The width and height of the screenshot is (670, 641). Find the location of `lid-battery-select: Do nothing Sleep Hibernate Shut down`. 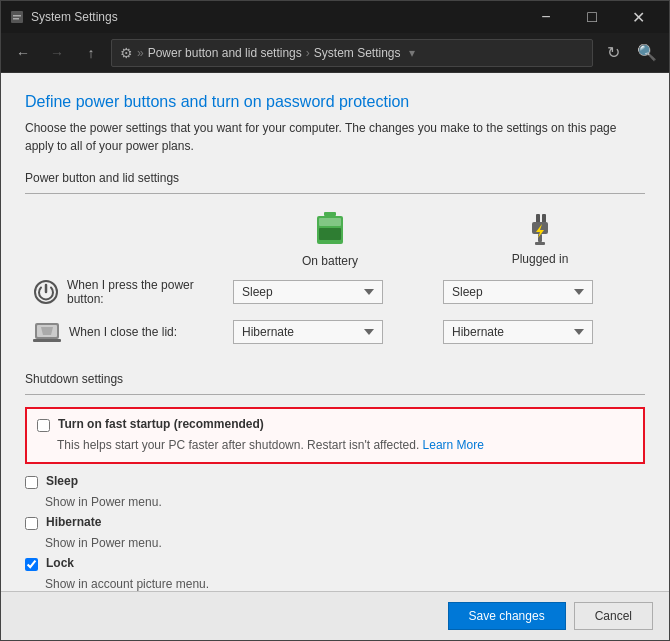

lid-battery-select: Do nothing Sleep Hibernate Shut down is located at coordinates (308, 332).